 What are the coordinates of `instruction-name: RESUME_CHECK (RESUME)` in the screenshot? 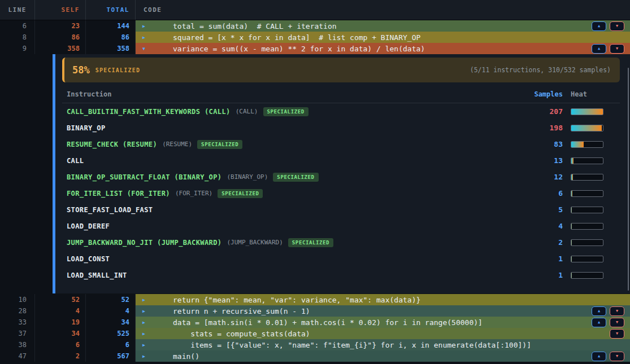 It's located at (112, 144).